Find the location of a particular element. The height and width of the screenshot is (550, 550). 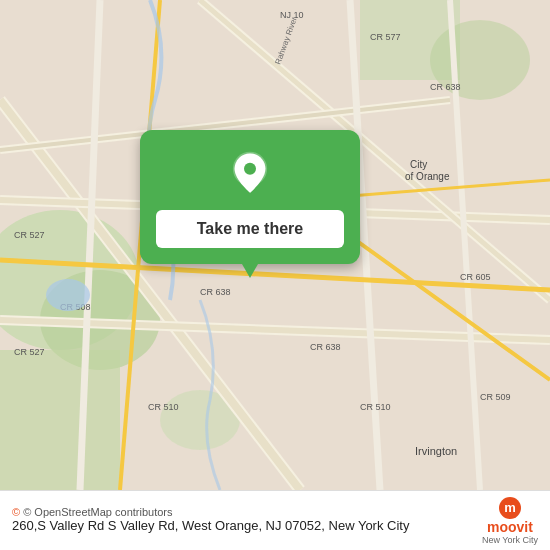

take-me-there-button: Take me there is located at coordinates (250, 229).